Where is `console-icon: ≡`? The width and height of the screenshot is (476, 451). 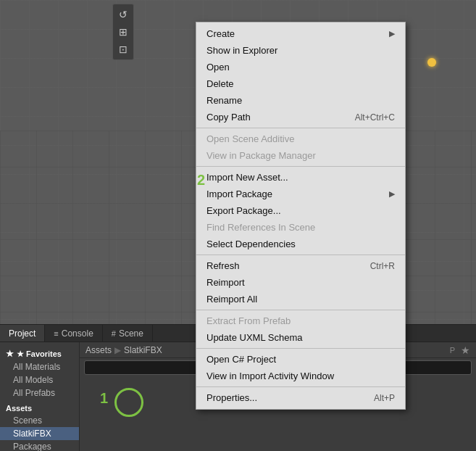
console-icon: ≡ is located at coordinates (56, 334).